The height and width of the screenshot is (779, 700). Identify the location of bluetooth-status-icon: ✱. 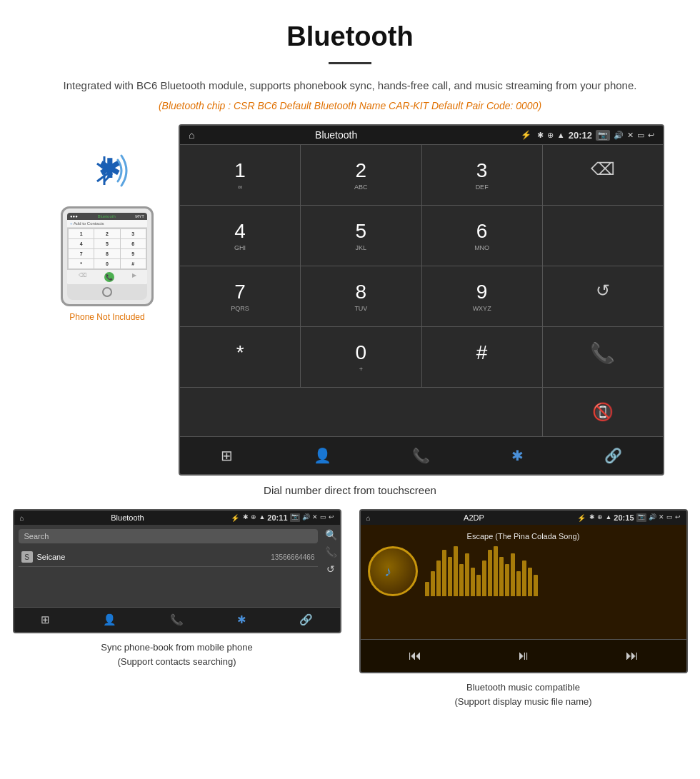
(540, 136).